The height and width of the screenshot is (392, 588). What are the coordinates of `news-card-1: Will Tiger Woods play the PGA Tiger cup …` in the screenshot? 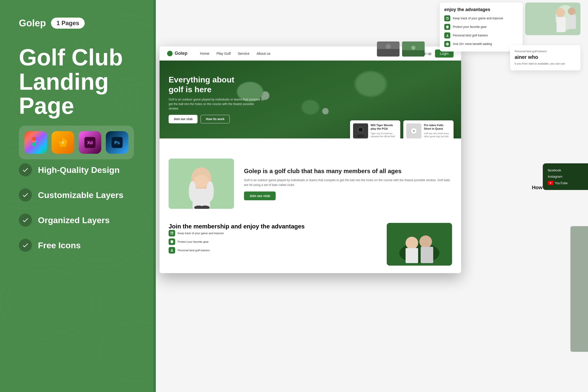 It's located at (375, 129).